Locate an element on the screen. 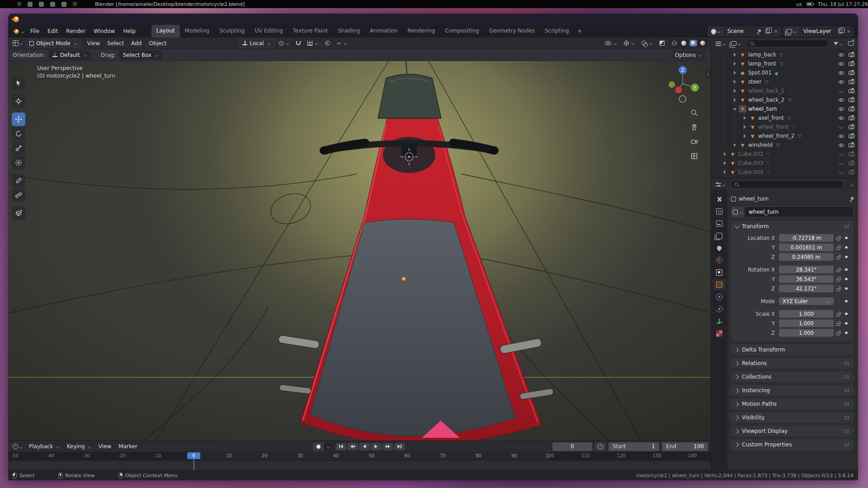 The height and width of the screenshot is (488, 868). cursor-tool is located at coordinates (19, 101).